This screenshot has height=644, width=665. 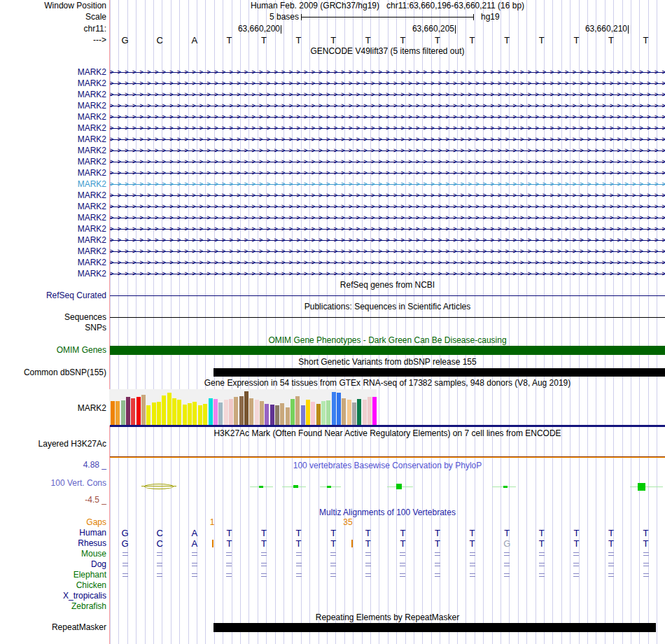 What do you see at coordinates (388, 458) in the screenshot?
I see `h3k27ac-signal-line-orange` at bounding box center [388, 458].